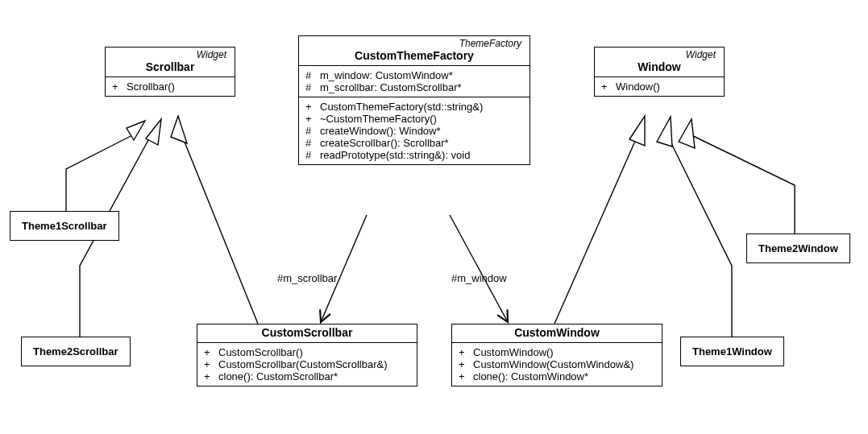  Describe the element at coordinates (414, 119) in the screenshot. I see `operation-row: + ~CustomThemeFactory()` at that location.